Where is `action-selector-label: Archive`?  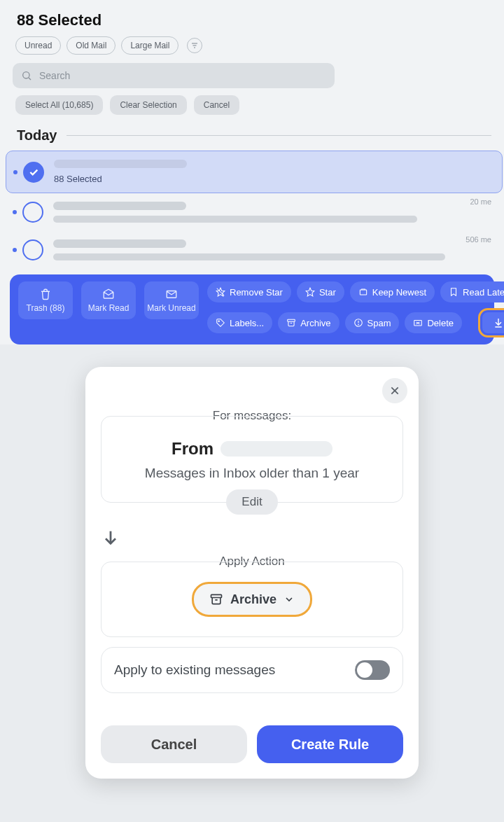
action-selector-label: Archive is located at coordinates (253, 599).